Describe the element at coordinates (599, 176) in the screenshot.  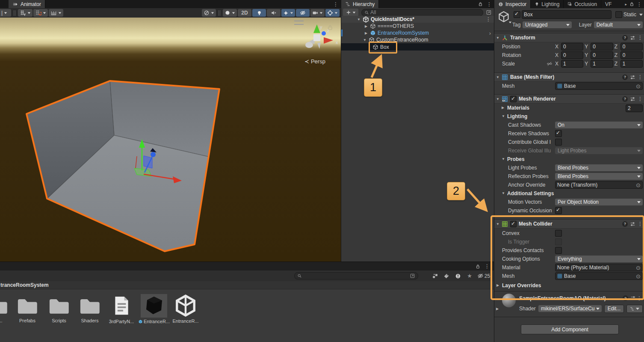
I see `reflection-probes-dropdown: Blend Probes` at that location.